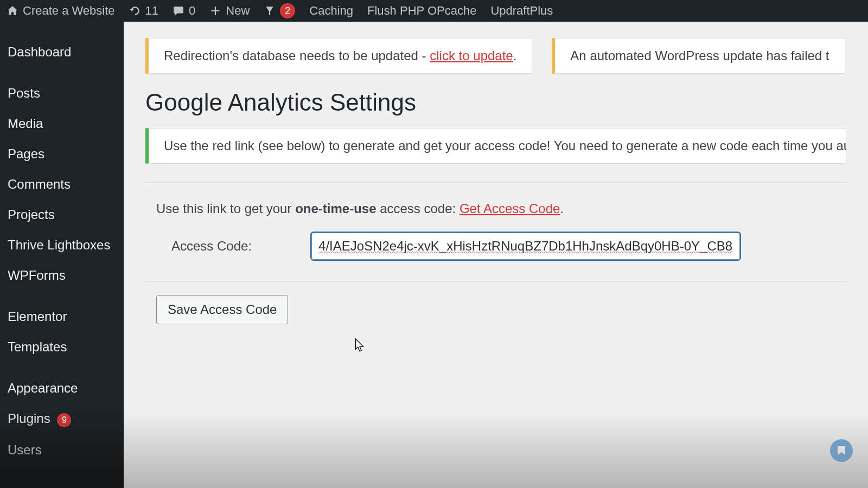 This screenshot has height=488, width=868. What do you see at coordinates (331, 11) in the screenshot?
I see `caching-link: Caching` at bounding box center [331, 11].